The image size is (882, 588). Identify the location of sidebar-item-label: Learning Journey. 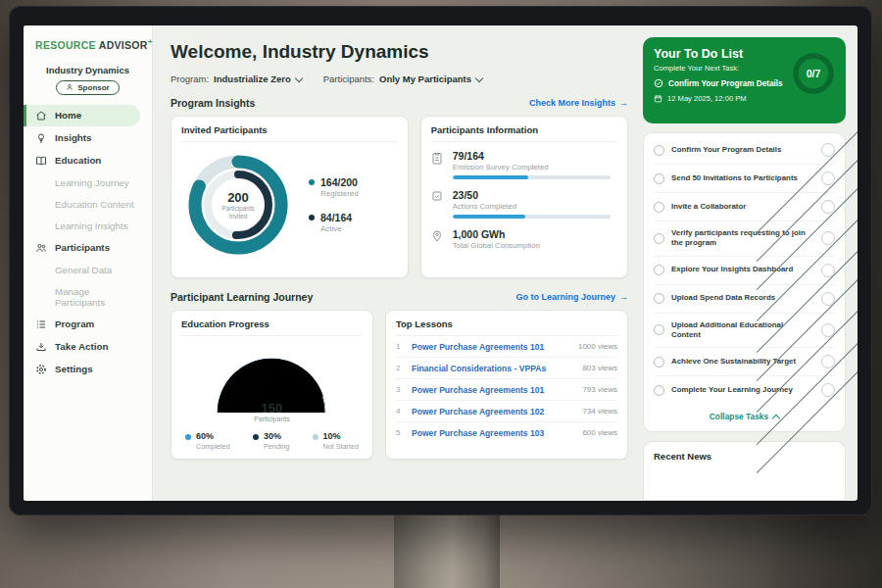
(92, 182).